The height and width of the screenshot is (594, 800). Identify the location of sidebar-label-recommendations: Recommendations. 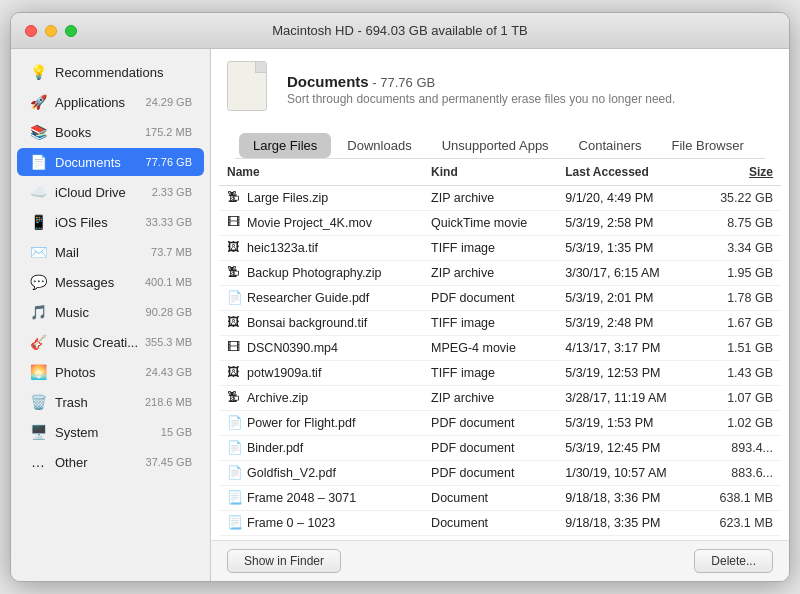
(124, 72).